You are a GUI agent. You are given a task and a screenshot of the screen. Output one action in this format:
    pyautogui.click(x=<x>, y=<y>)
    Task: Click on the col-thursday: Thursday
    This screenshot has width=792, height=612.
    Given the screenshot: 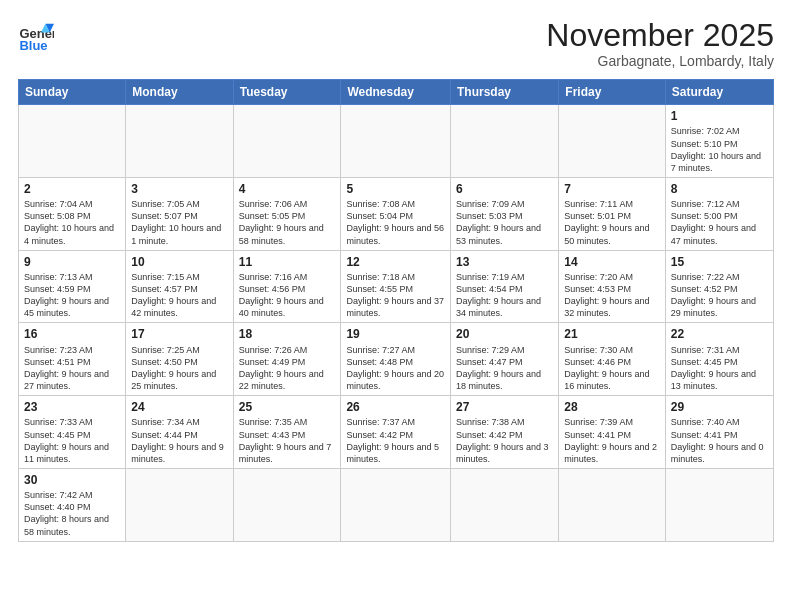 What is the action you would take?
    pyautogui.click(x=505, y=92)
    